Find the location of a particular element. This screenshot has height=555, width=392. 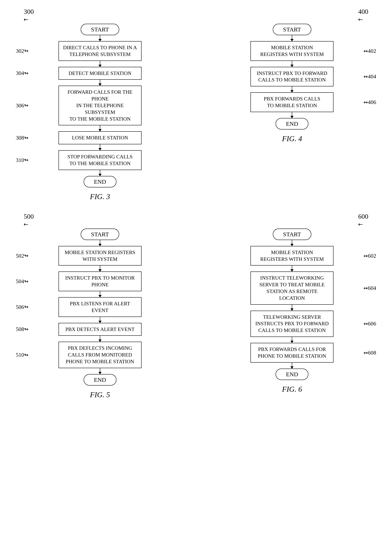

fig5-label-506: 506↬ is located at coordinates (22, 307).